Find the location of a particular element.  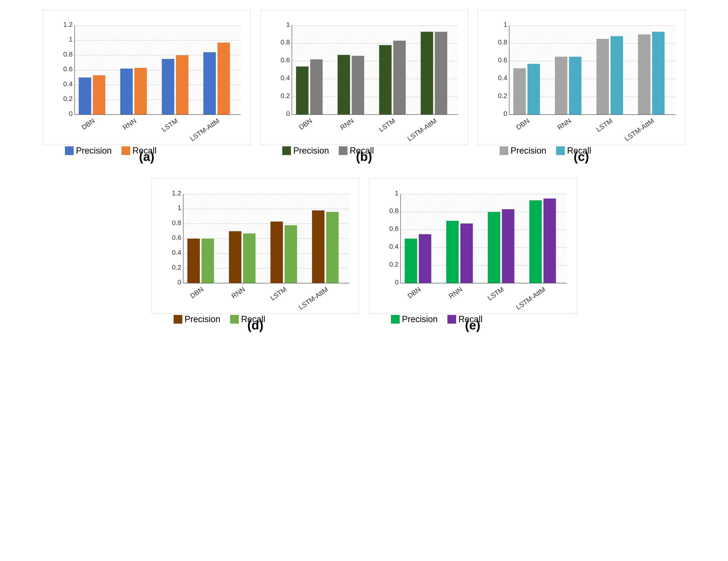

chart-box-c: 00.20.40.60.81DBNRNNLSTMLSTM-AttM Precis… is located at coordinates (581, 77).